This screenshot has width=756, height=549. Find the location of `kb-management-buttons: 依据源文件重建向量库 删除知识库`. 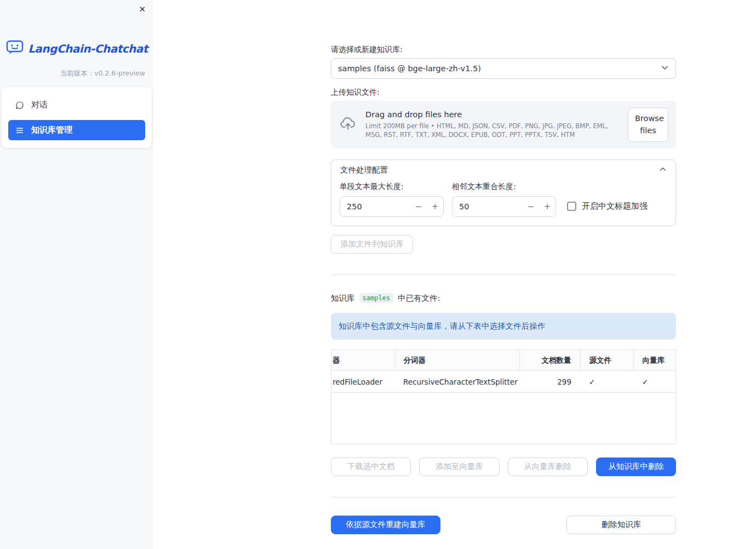

kb-management-buttons: 依据源文件重建向量库 删除知识库 is located at coordinates (503, 525).